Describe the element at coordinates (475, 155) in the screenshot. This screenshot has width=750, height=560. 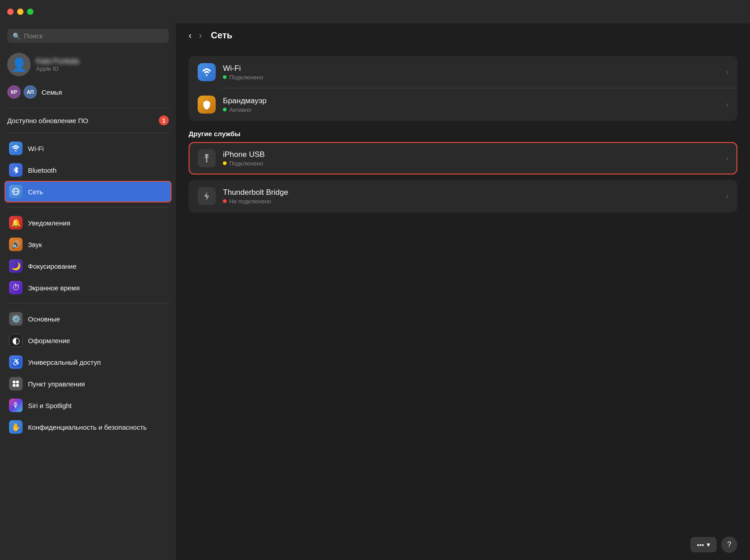
I see `iphone-usb-name: iPhone USB` at that location.